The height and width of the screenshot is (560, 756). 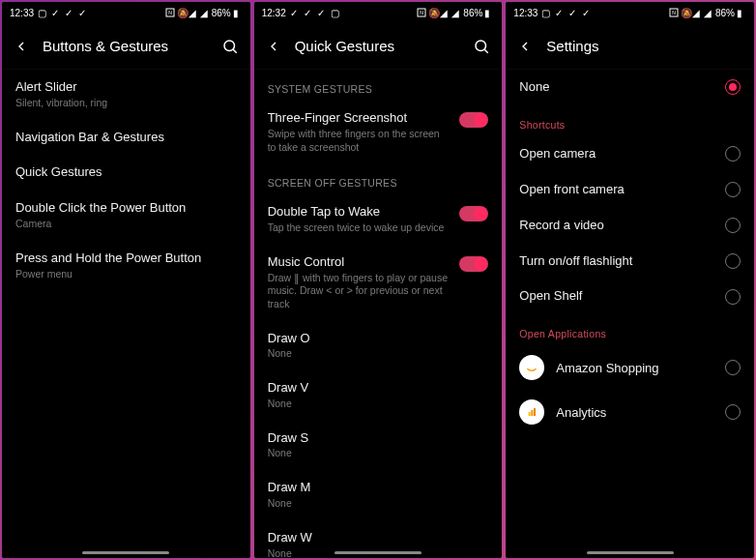 What do you see at coordinates (126, 46) in the screenshot?
I see `title-bar: Buttons & Gestures` at bounding box center [126, 46].